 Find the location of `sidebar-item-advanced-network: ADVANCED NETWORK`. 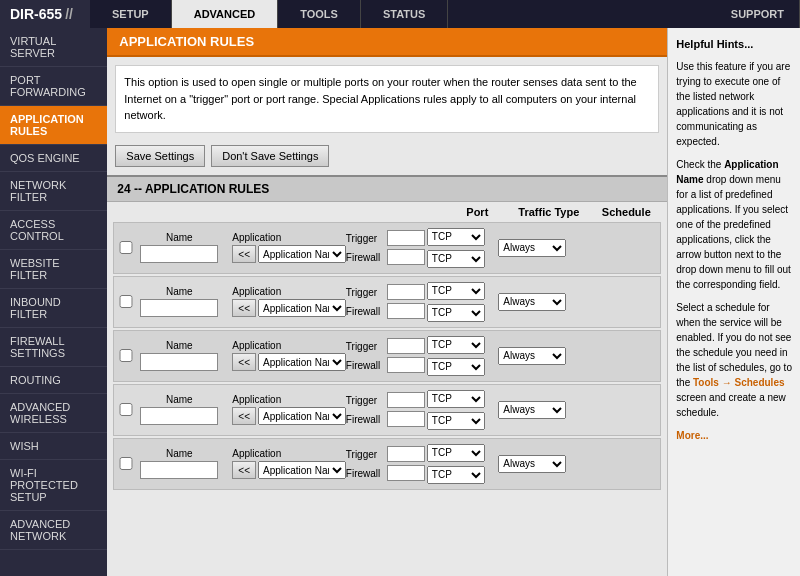

sidebar-item-advanced-network: ADVANCED NETWORK is located at coordinates (54, 530).